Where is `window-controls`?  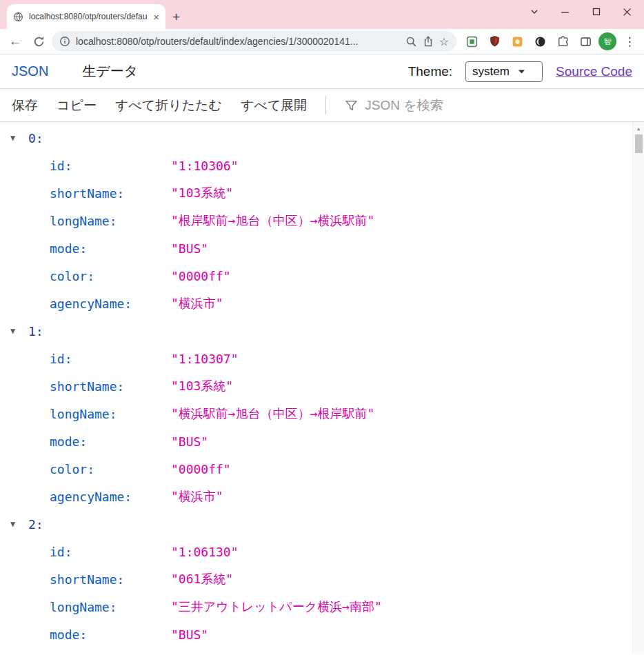 window-controls is located at coordinates (581, 12).